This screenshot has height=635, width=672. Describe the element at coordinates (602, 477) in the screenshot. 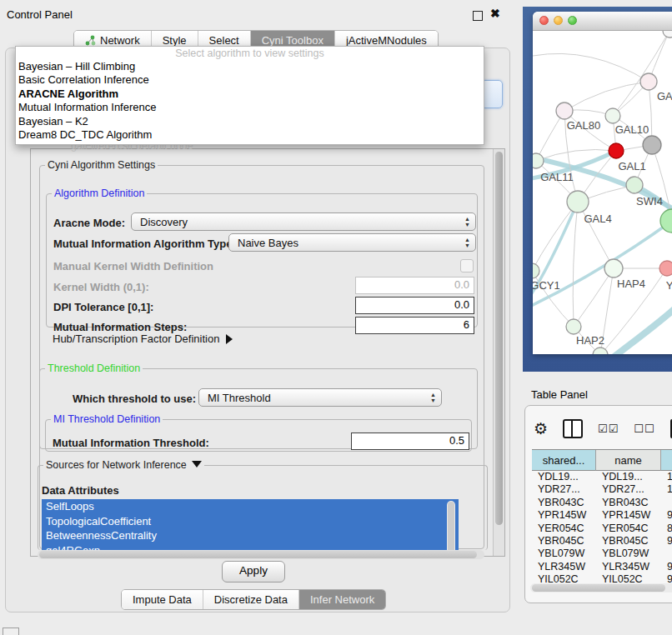

I see `table-row: YDL19...YDL19...13` at that location.